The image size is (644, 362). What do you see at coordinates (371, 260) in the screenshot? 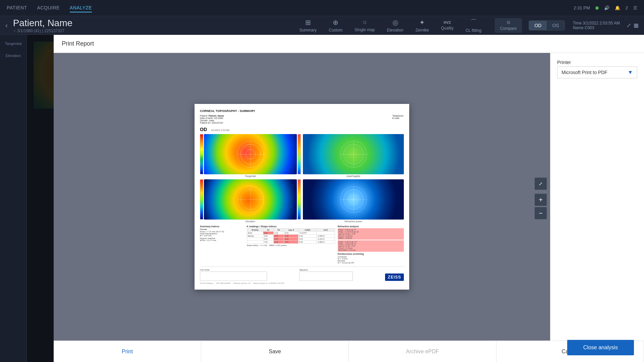
I see `doc-keratoconus-data: Curvatures SI = -0.03 D Elevation SI = -…` at bounding box center [371, 260].